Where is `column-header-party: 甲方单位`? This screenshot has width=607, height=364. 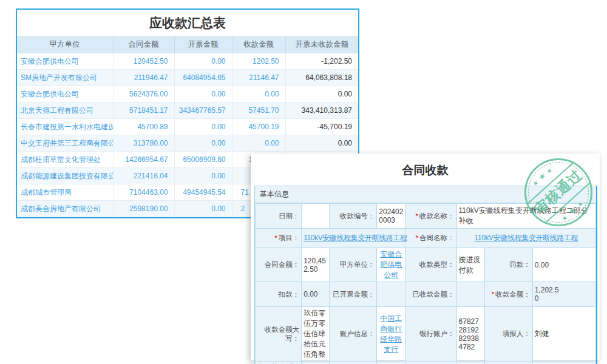
column-header-party: 甲方单位 is located at coordinates (65, 45).